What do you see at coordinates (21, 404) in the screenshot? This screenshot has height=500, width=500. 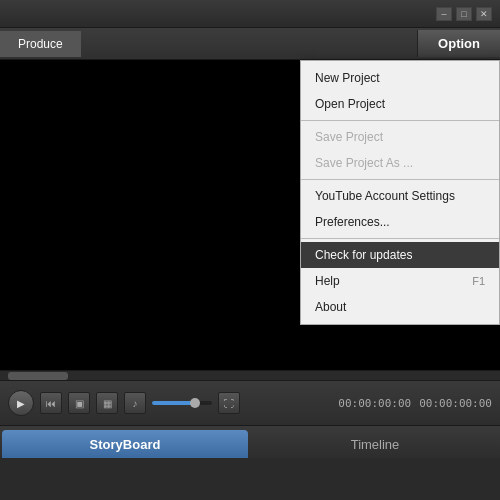 I see `play-icon: ▶` at bounding box center [21, 404].